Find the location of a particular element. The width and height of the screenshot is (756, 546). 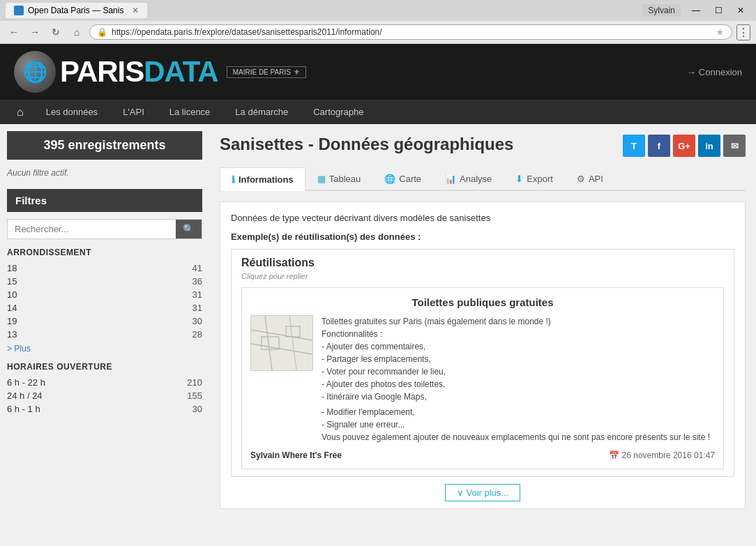

linkedin-share-button: in is located at coordinates (709, 146).